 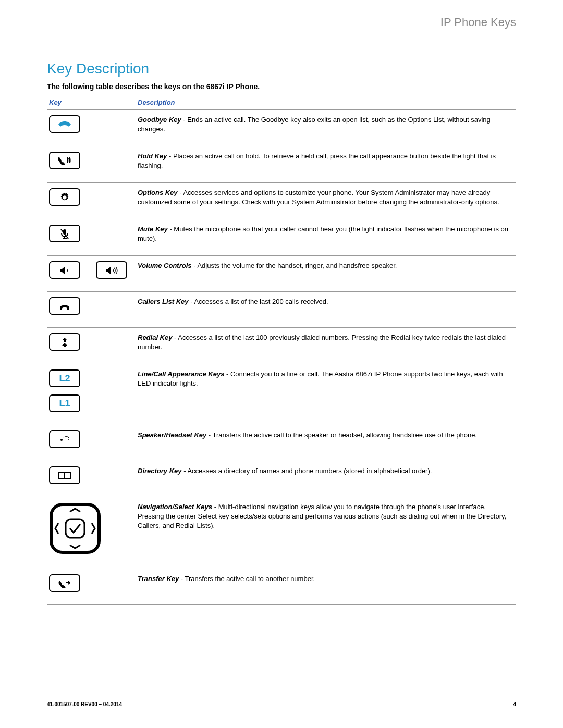 What do you see at coordinates (172, 435) in the screenshot?
I see `row-label: Speaker/Headset Key` at bounding box center [172, 435].